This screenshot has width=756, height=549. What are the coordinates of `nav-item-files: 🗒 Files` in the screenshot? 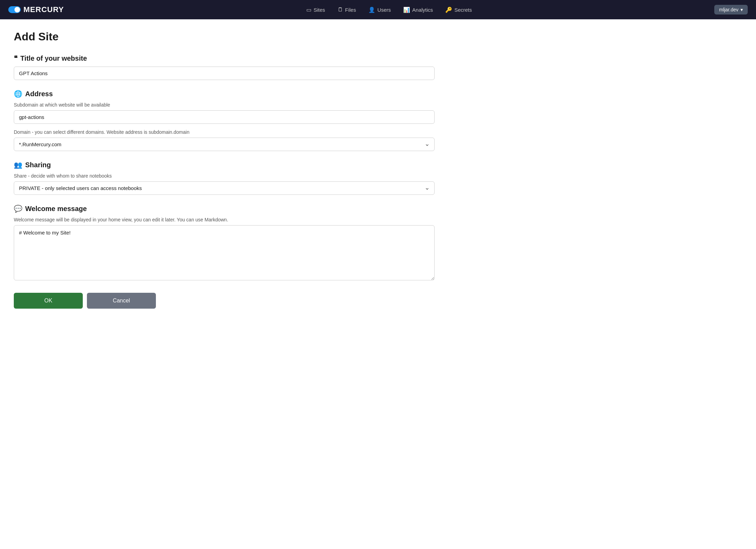 It's located at (347, 10).